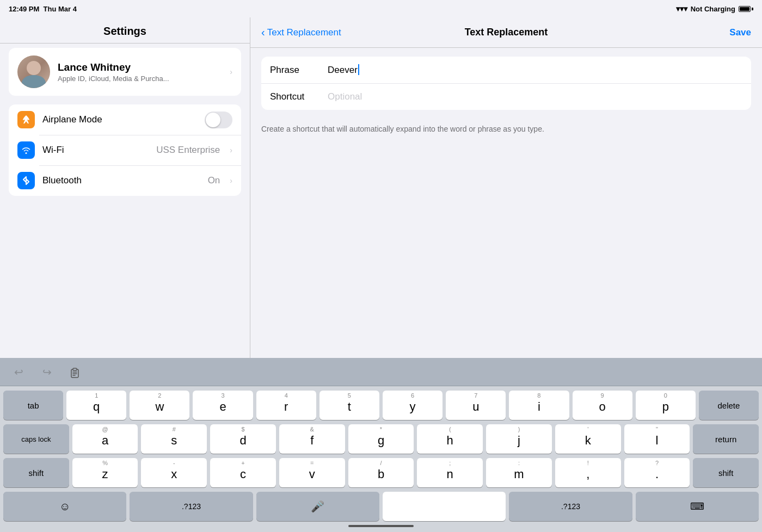 This screenshot has width=762, height=532. I want to click on wifi-value: USS Enterprise, so click(188, 150).